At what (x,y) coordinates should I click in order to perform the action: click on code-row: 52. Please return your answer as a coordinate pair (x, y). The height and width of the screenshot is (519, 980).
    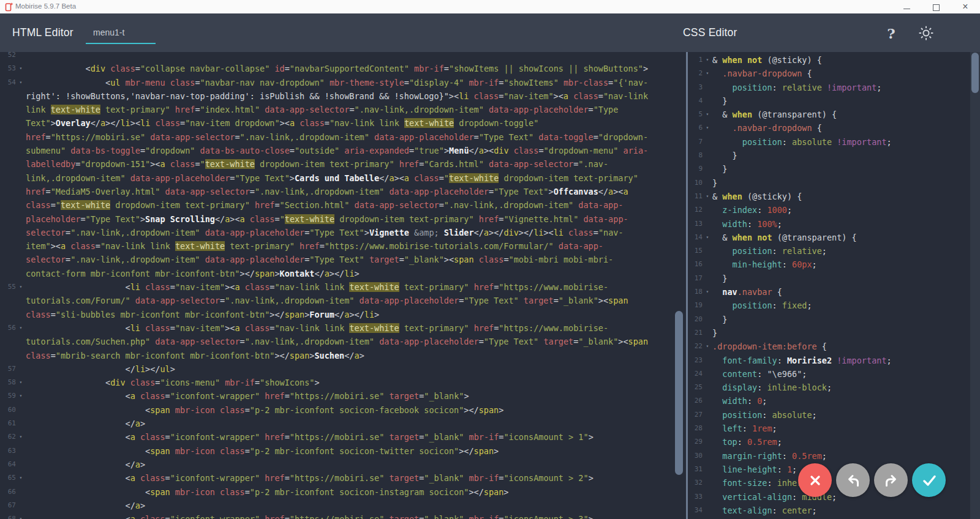
    Looking at the image, I should click on (336, 57).